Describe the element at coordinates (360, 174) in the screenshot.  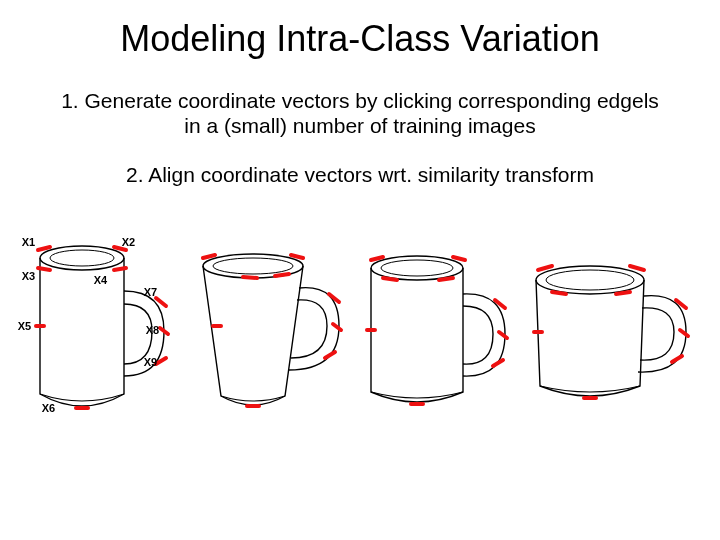
I see `step-2-text: 2. Align coordinate vectors wrt. similar…` at that location.